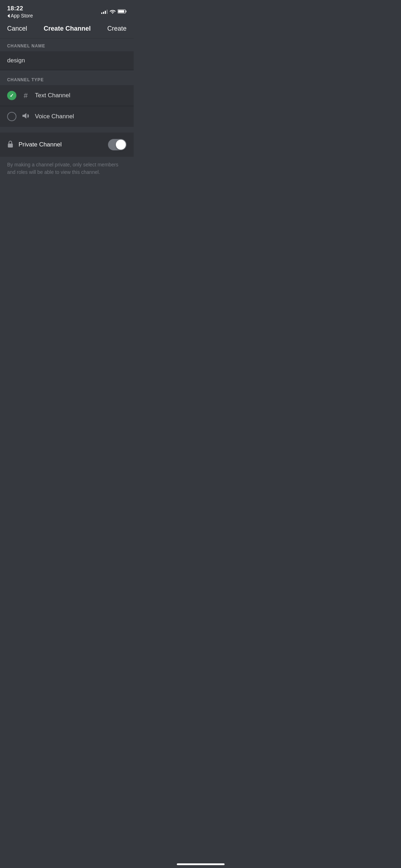 Image resolution: width=401 pixels, height=868 pixels. Describe the element at coordinates (67, 29) in the screenshot. I see `page-title: Create Channel` at that location.